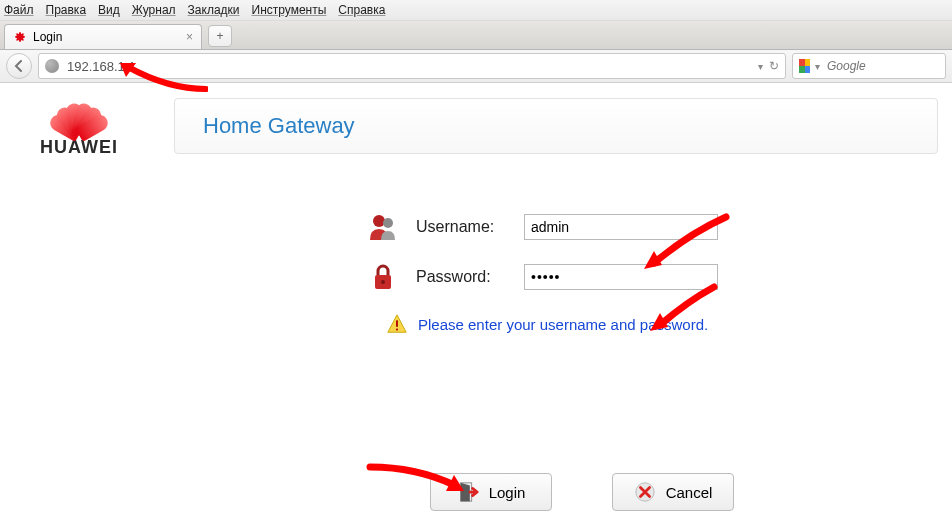  I want to click on tab-title: Login, so click(48, 37).